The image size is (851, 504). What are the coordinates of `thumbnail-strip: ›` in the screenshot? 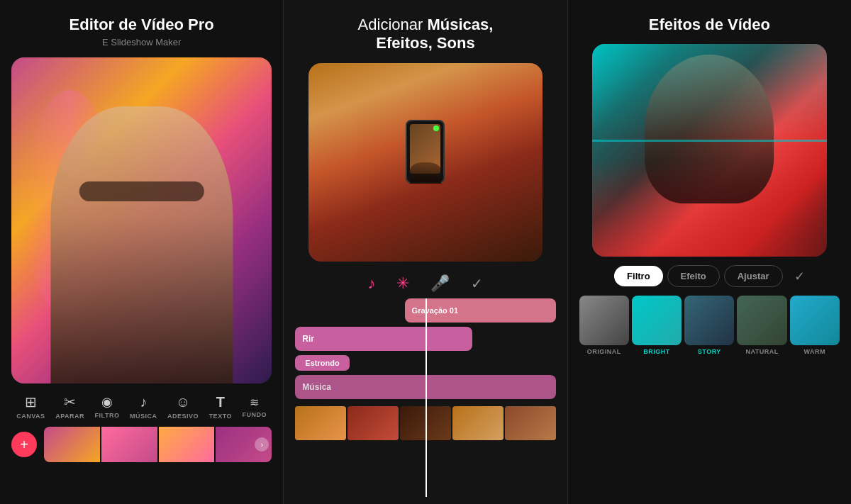 It's located at (157, 444).